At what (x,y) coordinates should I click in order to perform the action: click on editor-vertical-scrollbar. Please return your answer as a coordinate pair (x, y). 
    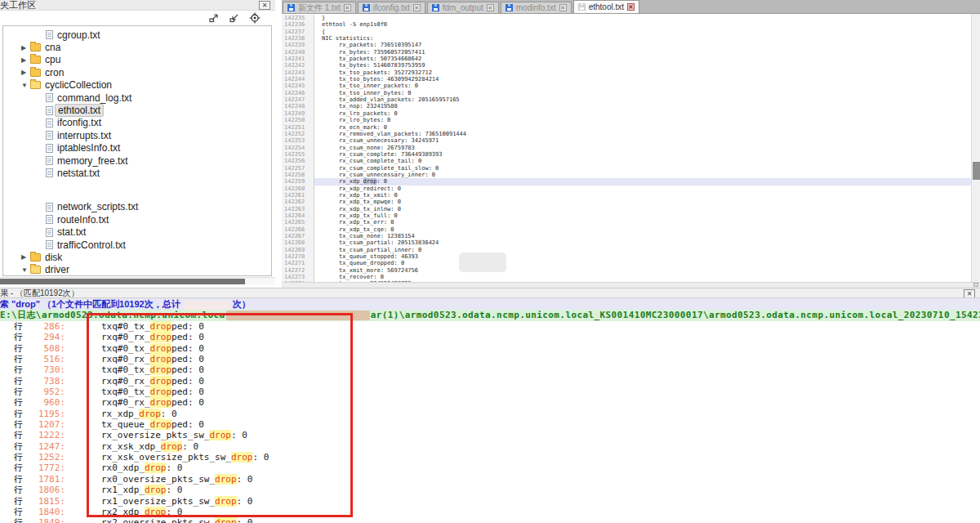
    Looking at the image, I should click on (975, 148).